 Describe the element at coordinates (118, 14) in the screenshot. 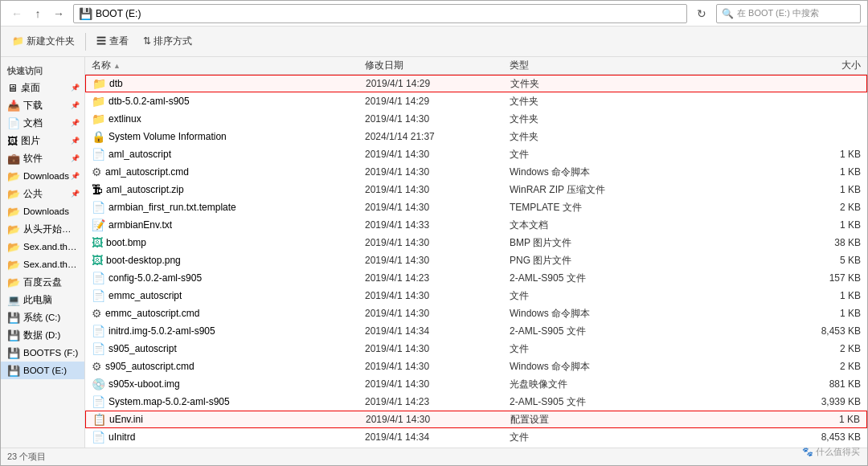

I see `address-path: BOOT (E:)` at that location.